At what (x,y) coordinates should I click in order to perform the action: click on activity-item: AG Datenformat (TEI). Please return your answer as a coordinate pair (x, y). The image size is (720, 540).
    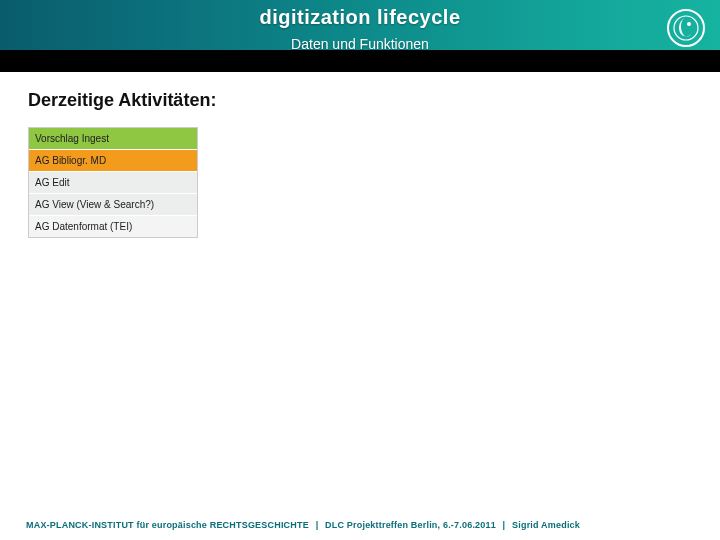
    Looking at the image, I should click on (113, 226).